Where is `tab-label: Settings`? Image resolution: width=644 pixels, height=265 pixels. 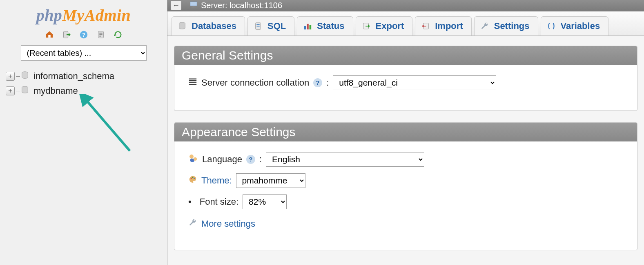 tab-label: Settings is located at coordinates (512, 26).